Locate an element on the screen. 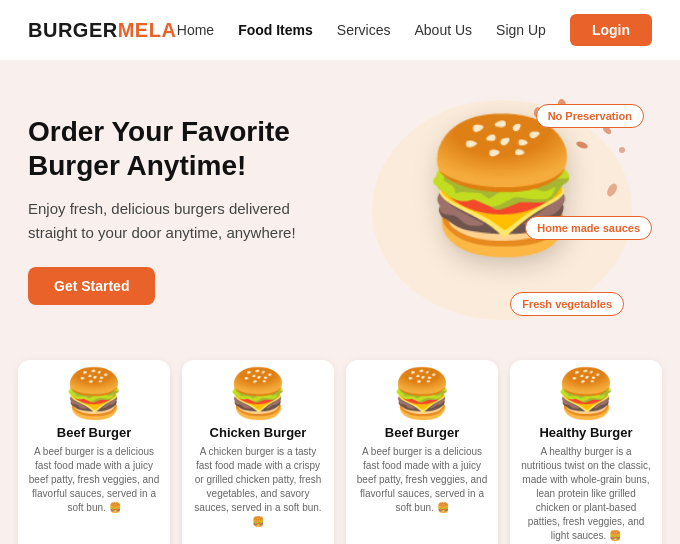 This screenshot has height=544, width=680. get-started-button: Get Started is located at coordinates (92, 286).